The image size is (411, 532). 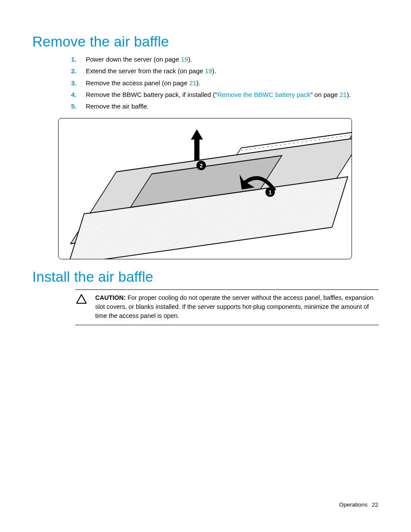 What do you see at coordinates (225, 83) in the screenshot?
I see `remove-steps-list: Power down the server (on page 19). Exte…` at bounding box center [225, 83].